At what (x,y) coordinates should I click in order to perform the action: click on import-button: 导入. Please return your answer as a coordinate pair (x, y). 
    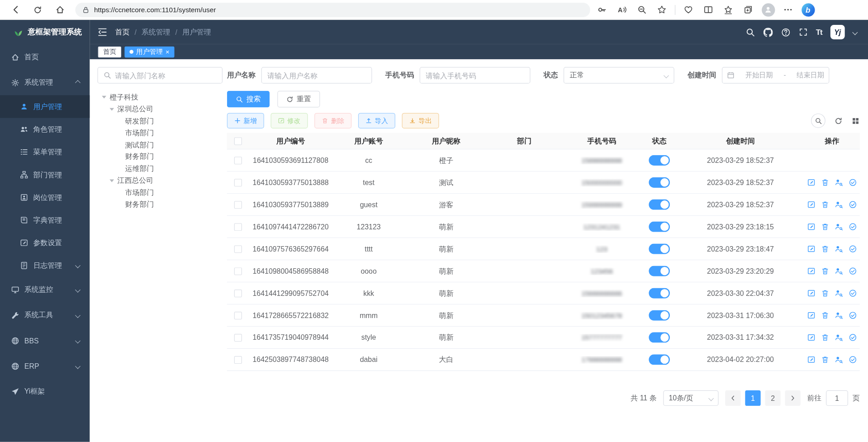
    Looking at the image, I should click on (377, 121).